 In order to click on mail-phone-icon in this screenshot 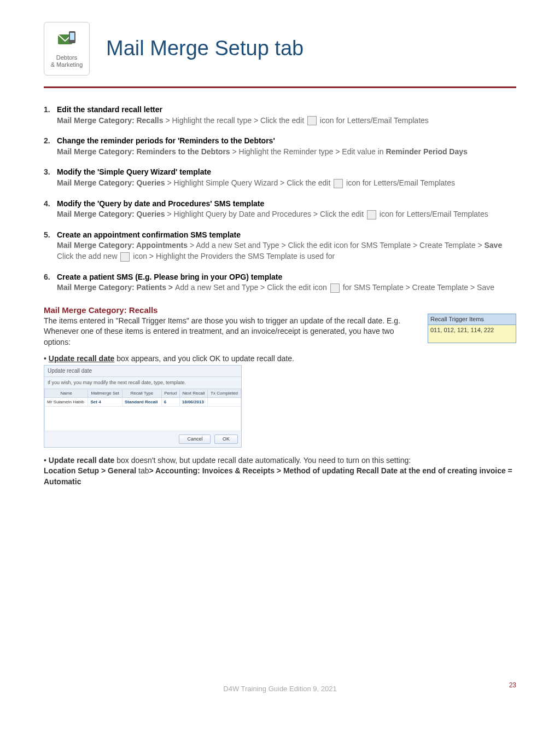, I will do `click(67, 40)`.